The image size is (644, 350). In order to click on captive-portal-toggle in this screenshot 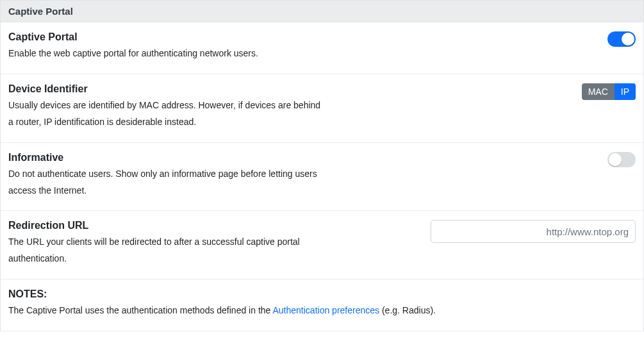, I will do `click(622, 39)`.